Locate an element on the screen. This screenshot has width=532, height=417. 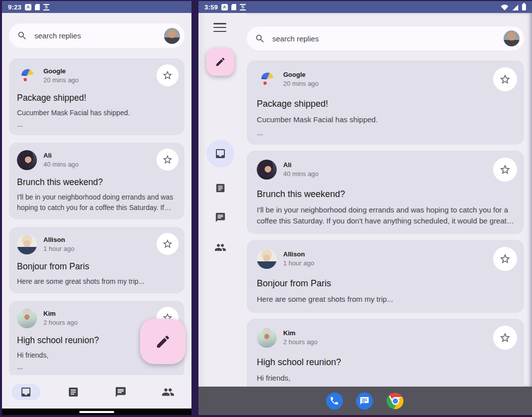
phone-app-icon is located at coordinates (335, 401).